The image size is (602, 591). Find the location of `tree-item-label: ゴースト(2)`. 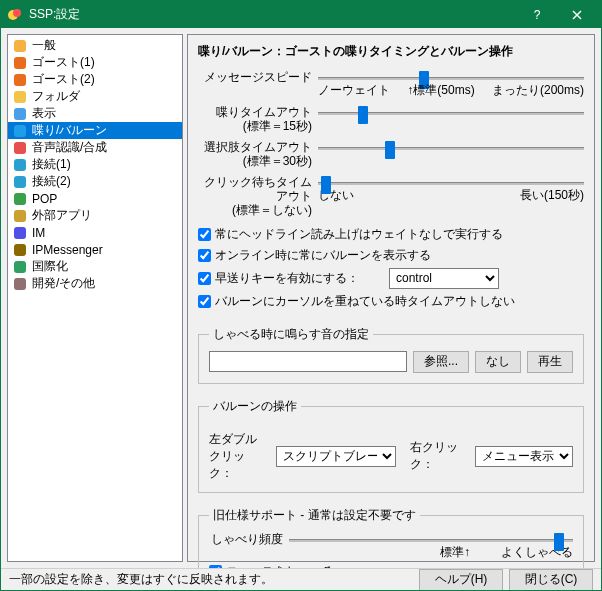

tree-item-label: ゴースト(2) is located at coordinates (64, 80).